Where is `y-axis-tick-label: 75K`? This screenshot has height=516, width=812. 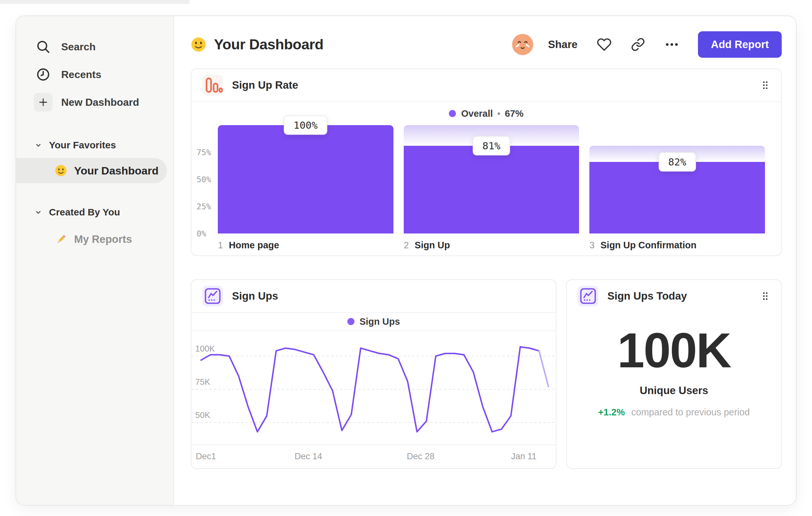 y-axis-tick-label: 75K is located at coordinates (203, 382).